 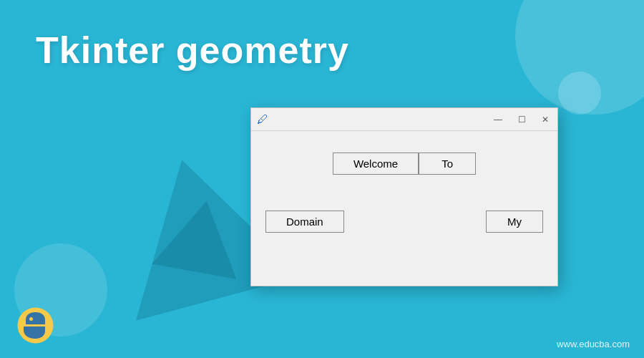 I want to click on page-title: Tkinter geometry, so click(x=192, y=50).